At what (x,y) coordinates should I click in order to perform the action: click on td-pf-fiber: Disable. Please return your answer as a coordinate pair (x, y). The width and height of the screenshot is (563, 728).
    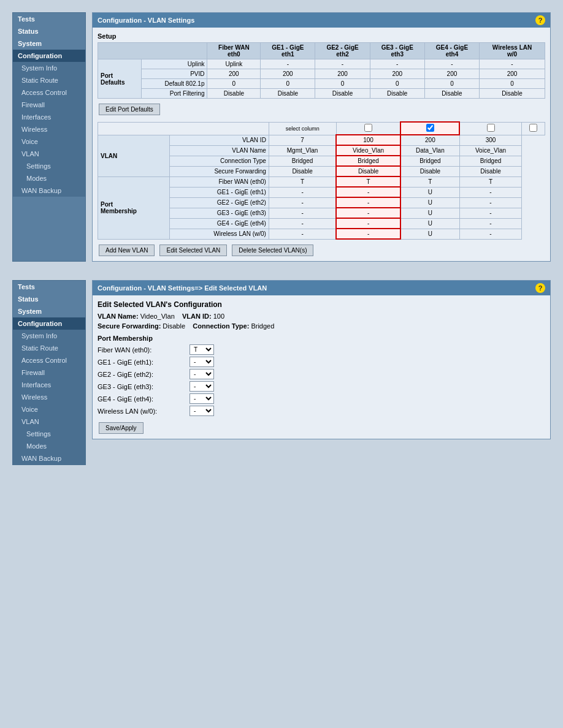
    Looking at the image, I should click on (234, 94).